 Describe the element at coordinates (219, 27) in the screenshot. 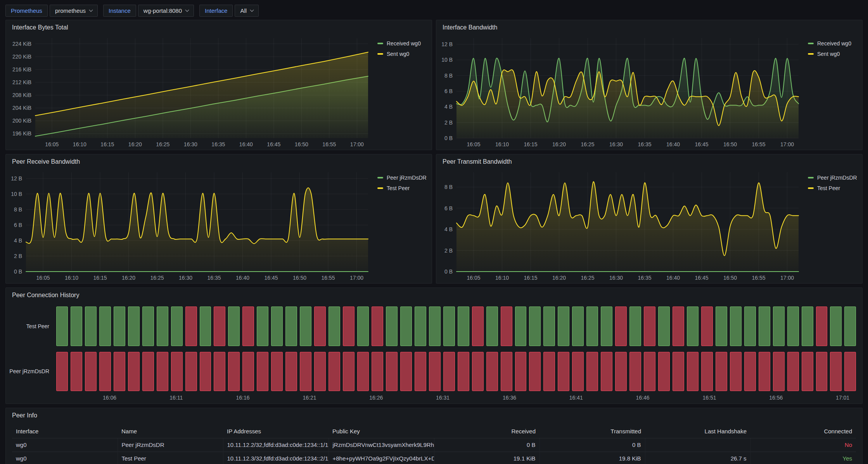

I see `panel-title: Interface Bytes Total` at that location.